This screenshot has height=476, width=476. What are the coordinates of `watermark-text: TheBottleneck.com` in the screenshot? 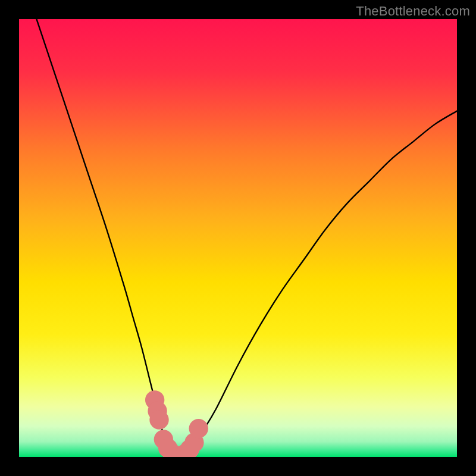 It's located at (413, 11).